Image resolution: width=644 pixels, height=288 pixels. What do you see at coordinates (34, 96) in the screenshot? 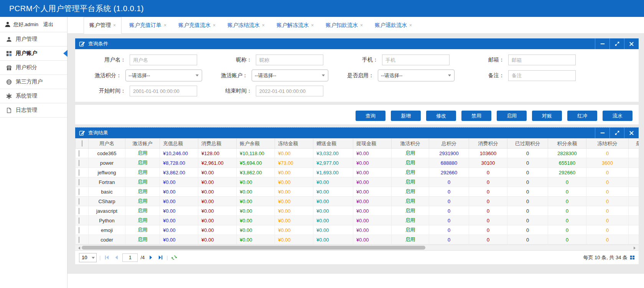
I see `sidebar-item: 系统管理` at bounding box center [34, 96].